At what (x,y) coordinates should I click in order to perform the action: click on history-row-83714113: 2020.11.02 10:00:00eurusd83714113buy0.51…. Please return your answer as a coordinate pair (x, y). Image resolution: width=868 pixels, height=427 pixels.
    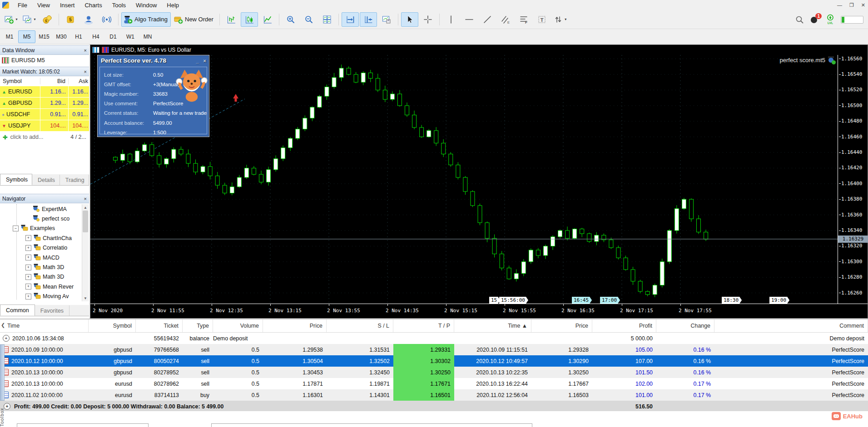
    Looking at the image, I should click on (434, 395).